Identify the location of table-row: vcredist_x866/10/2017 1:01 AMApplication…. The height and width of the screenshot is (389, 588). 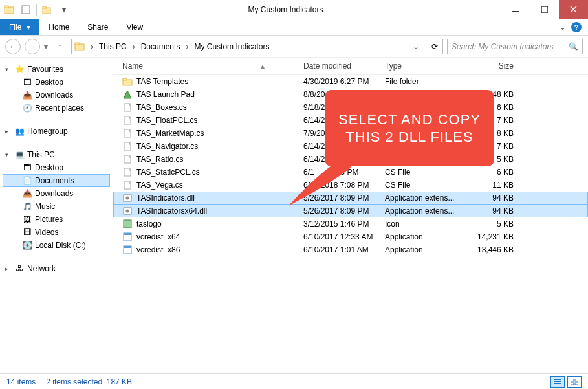
(351, 250).